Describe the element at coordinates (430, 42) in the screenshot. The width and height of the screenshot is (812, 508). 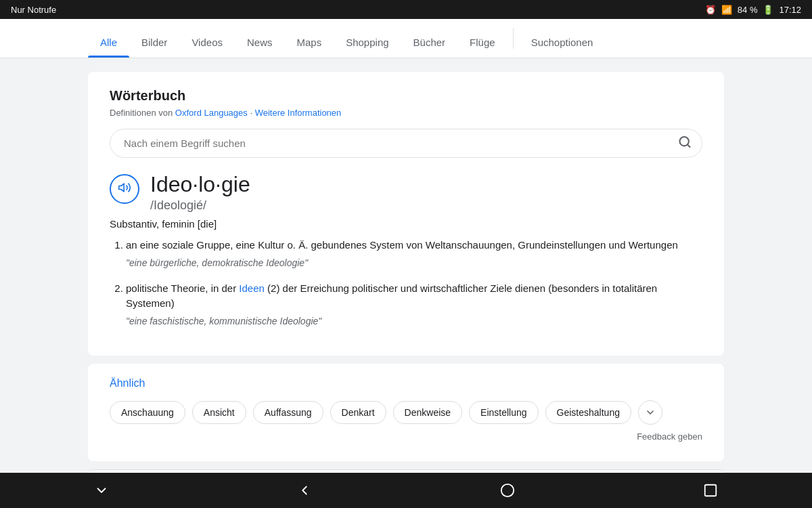
I see `tab-buecher: Bücher` at that location.